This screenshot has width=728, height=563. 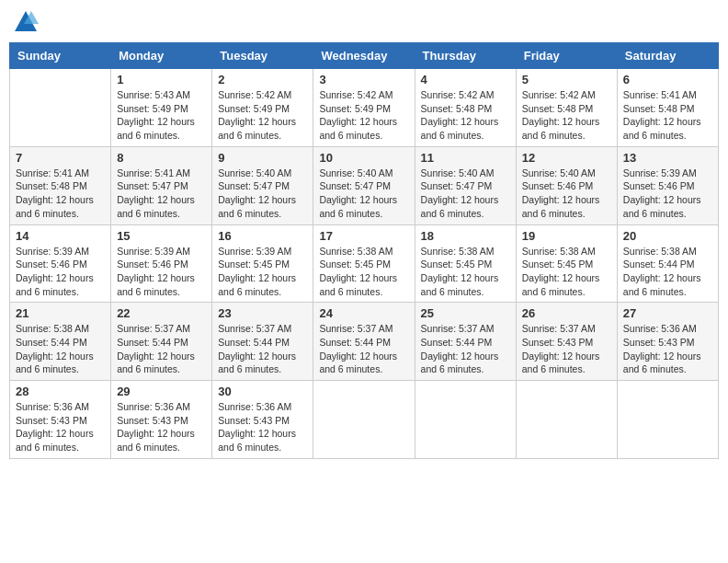 I want to click on day-number: 9, so click(x=263, y=158).